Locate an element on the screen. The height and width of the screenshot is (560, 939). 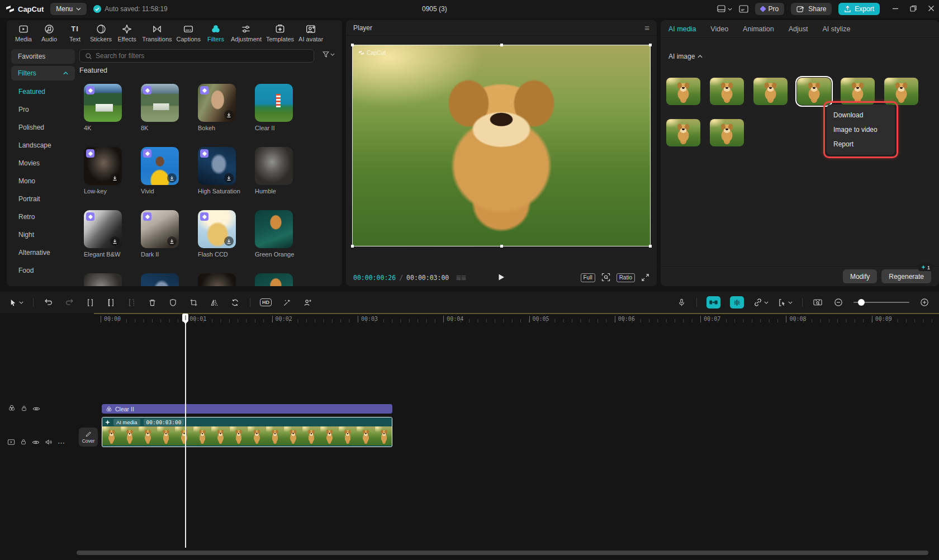
sidebar-group-filters: Filters is located at coordinates (43, 73).